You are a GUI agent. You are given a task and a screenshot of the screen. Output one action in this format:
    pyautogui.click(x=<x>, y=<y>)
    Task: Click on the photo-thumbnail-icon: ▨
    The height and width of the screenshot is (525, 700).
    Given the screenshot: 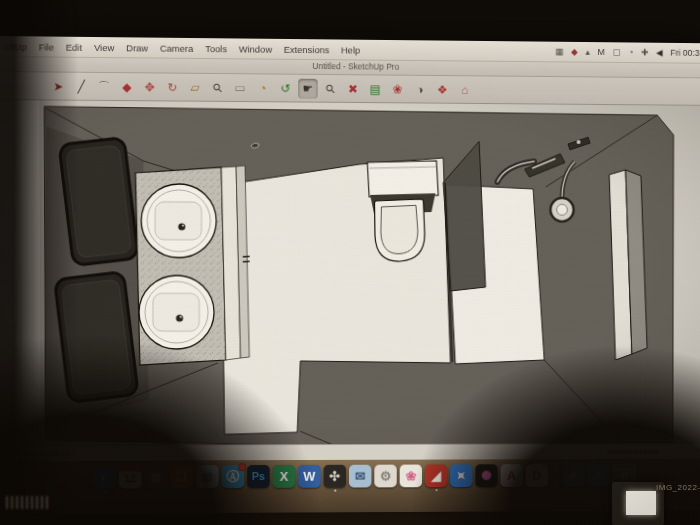 What is the action you would take?
    pyautogui.click(x=207, y=476)
    